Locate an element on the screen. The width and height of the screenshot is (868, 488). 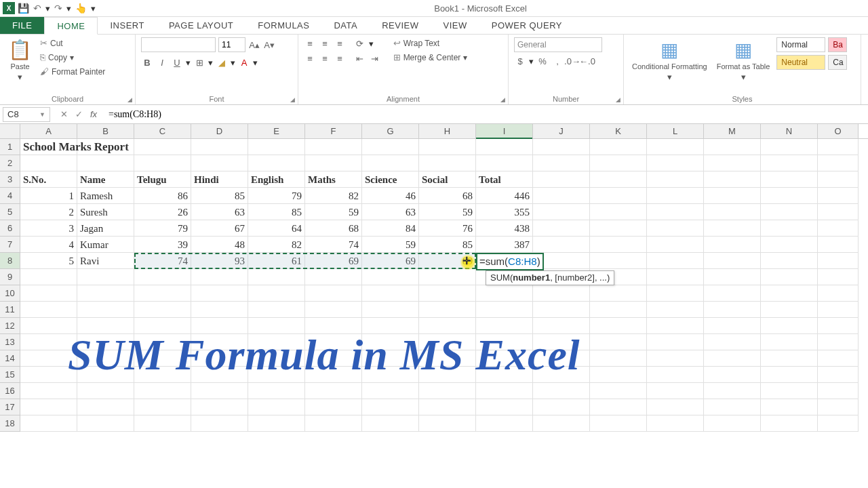
cell: Science is located at coordinates (391, 180).